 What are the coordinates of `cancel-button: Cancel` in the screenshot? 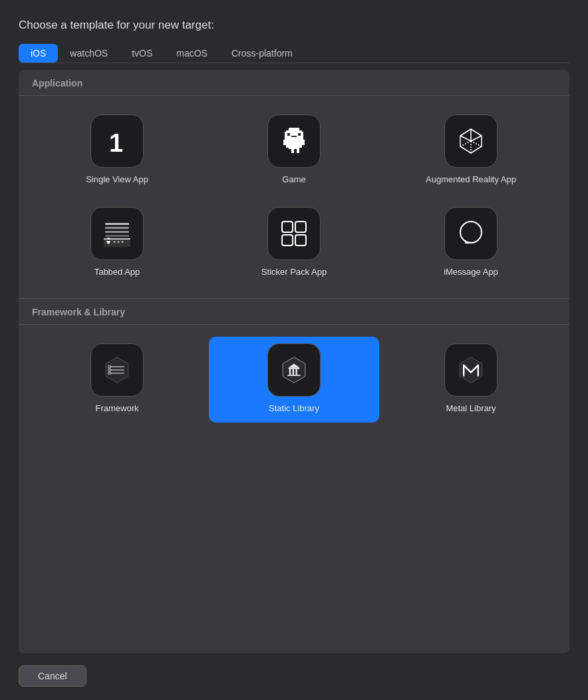 It's located at (53, 676).